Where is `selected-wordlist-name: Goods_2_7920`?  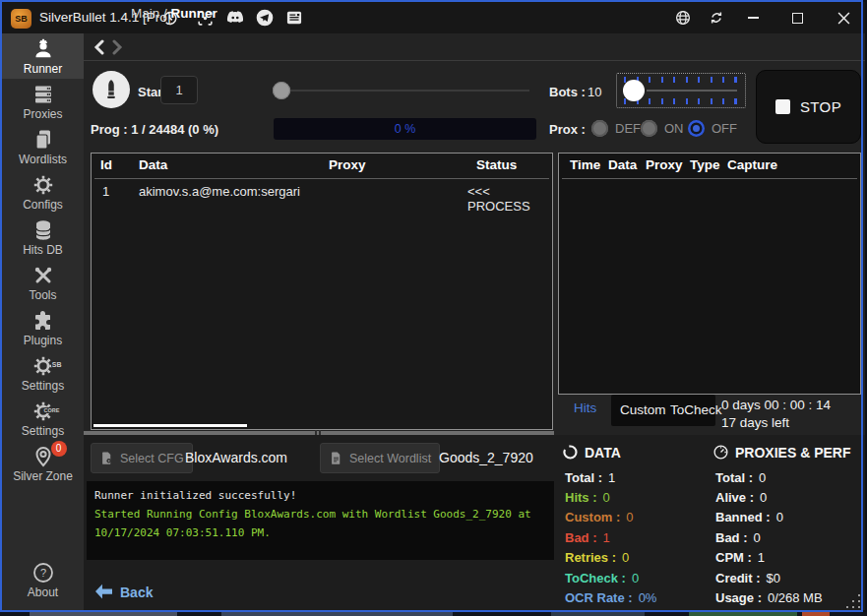
selected-wordlist-name: Goods_2_7920 is located at coordinates (486, 458).